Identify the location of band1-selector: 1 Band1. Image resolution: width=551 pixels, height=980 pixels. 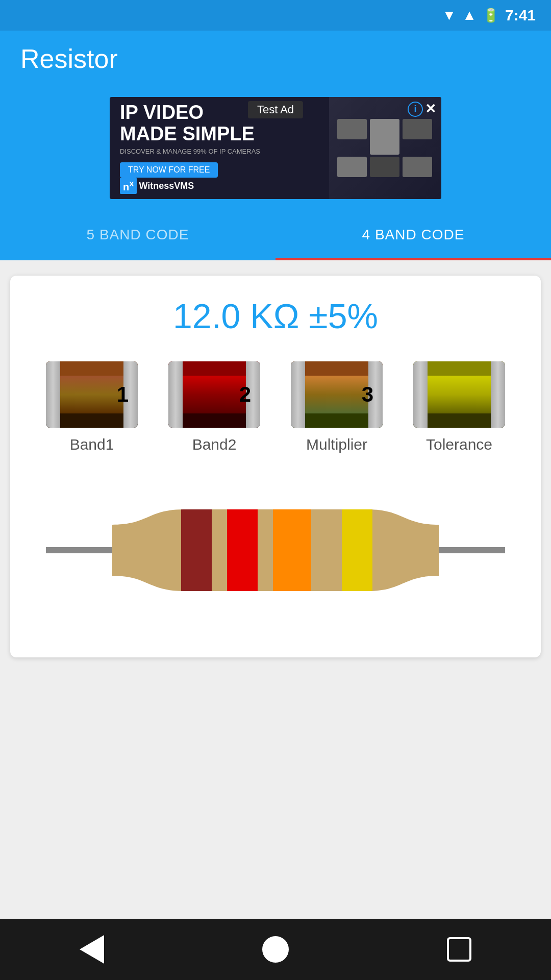
(92, 407).